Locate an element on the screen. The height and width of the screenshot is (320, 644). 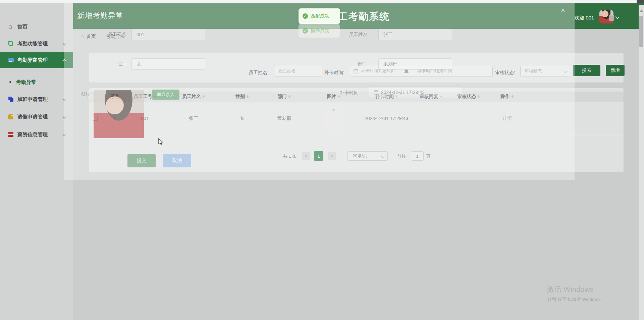
dialog-photo is located at coordinates (119, 114).